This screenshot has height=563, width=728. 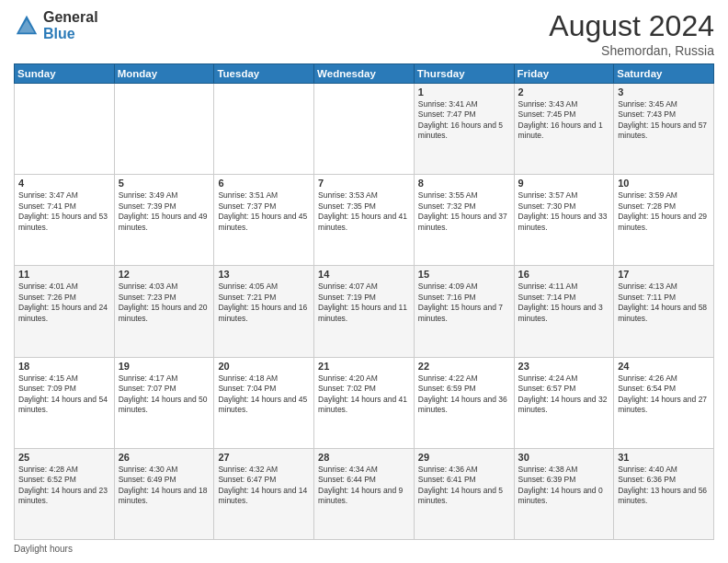 I want to click on month-title: August 2024, so click(x=631, y=26).